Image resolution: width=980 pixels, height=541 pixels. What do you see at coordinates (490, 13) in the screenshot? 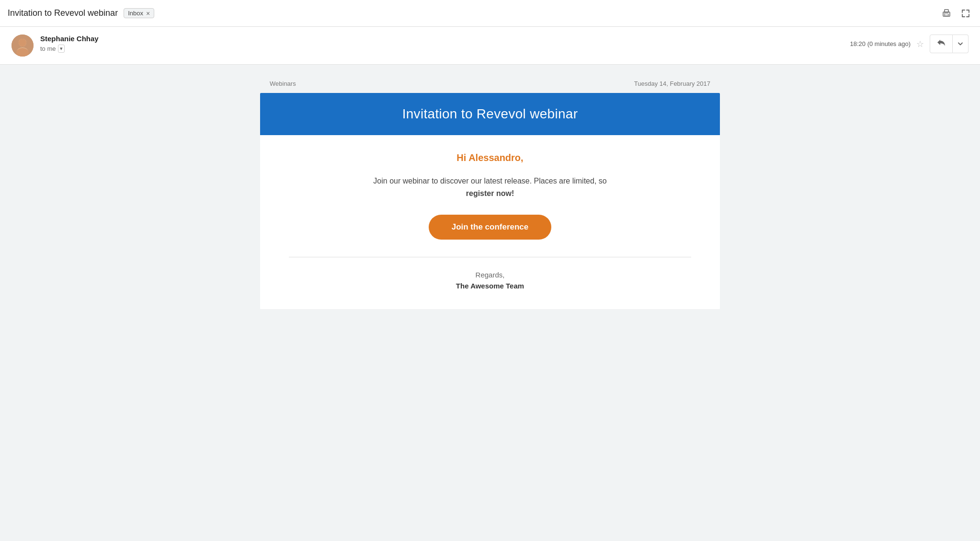
I see `top-bar: Invitation to Revevol webinar Inbox ×` at bounding box center [490, 13].